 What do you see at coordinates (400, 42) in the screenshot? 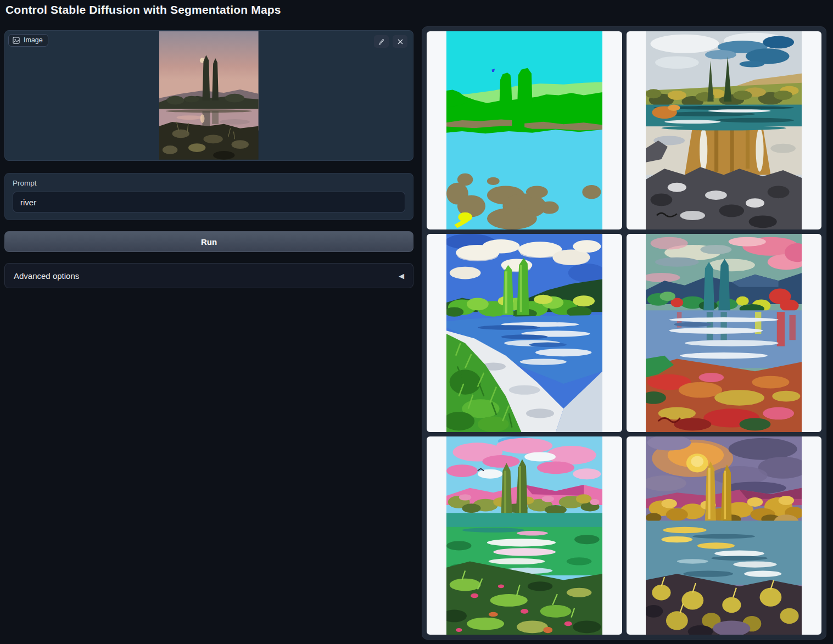
I see `close-icon` at bounding box center [400, 42].